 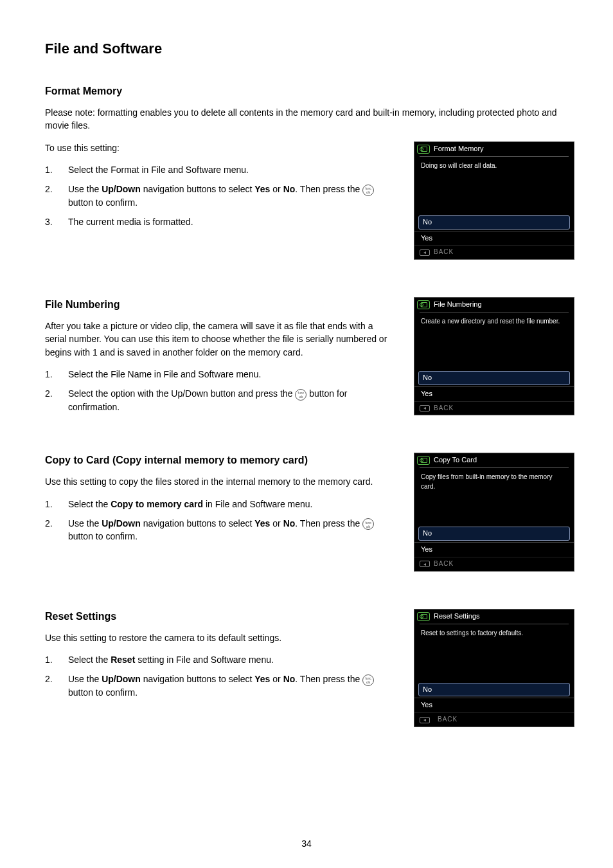 I want to click on panel-title: Reset Settings, so click(x=457, y=617).